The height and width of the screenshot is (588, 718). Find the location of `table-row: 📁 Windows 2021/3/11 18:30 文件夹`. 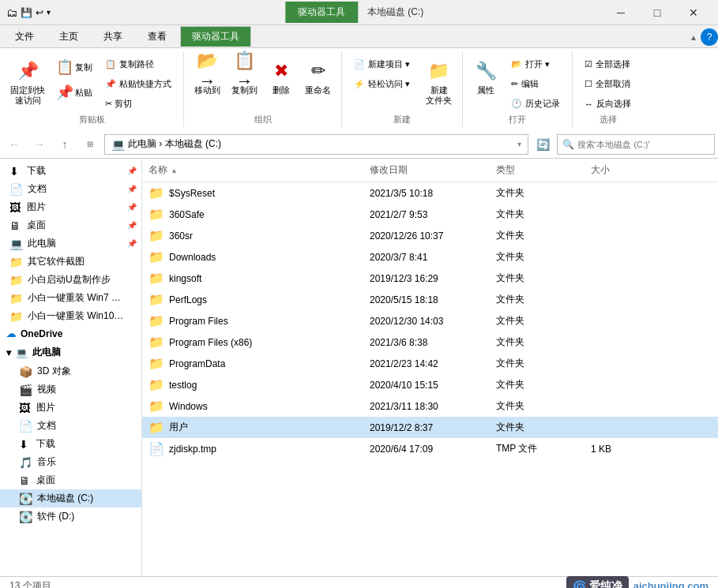

table-row: 📁 Windows 2021/3/11 18:30 文件夹 is located at coordinates (430, 406).